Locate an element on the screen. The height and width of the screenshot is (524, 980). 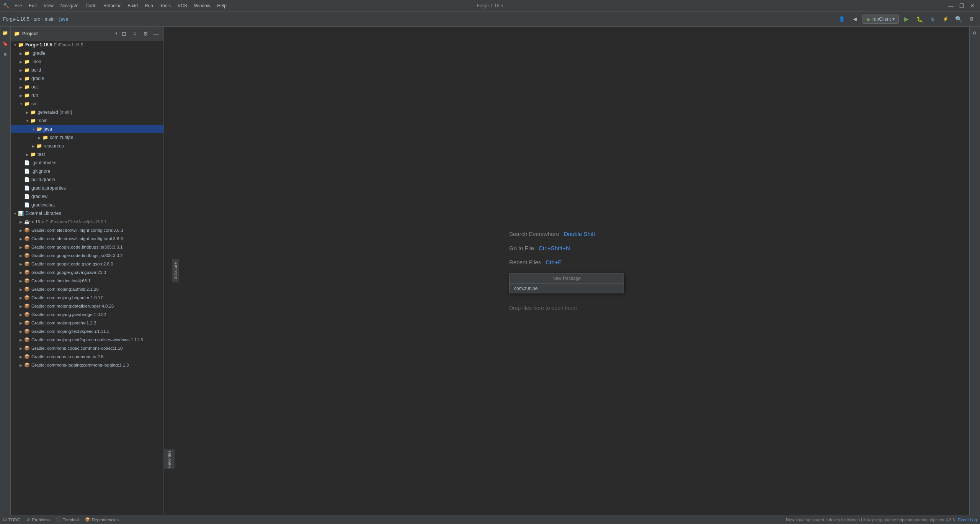
menu-tools: Tools is located at coordinates (165, 6).